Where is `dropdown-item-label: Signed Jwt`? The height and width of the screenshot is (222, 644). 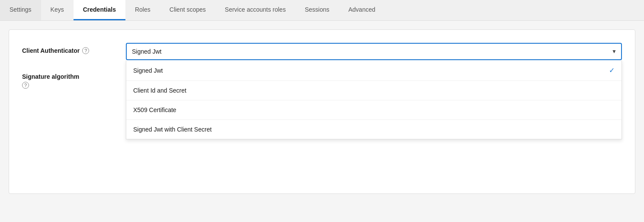
dropdown-item-label: Signed Jwt is located at coordinates (148, 71).